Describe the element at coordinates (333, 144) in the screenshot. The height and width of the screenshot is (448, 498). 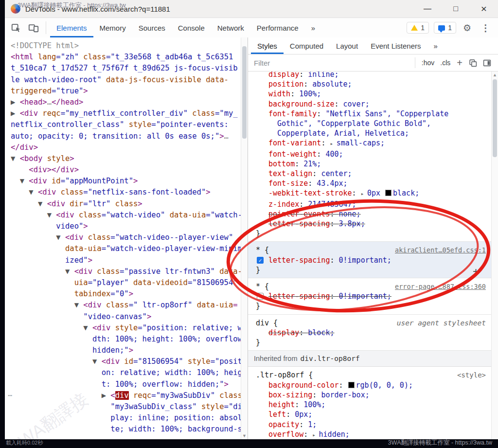
I see `expand-value-arrow-icon: ▸` at that location.